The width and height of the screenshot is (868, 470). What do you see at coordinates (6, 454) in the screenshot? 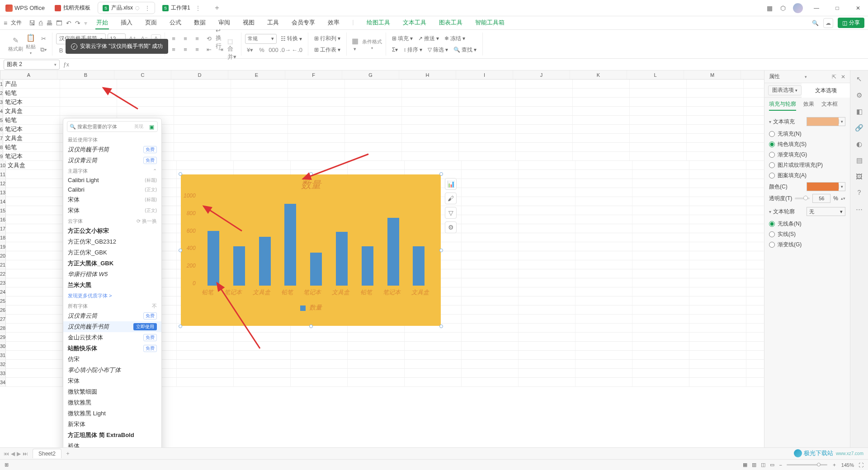
I see `sheet-first-icon: ⏮` at bounding box center [6, 454].